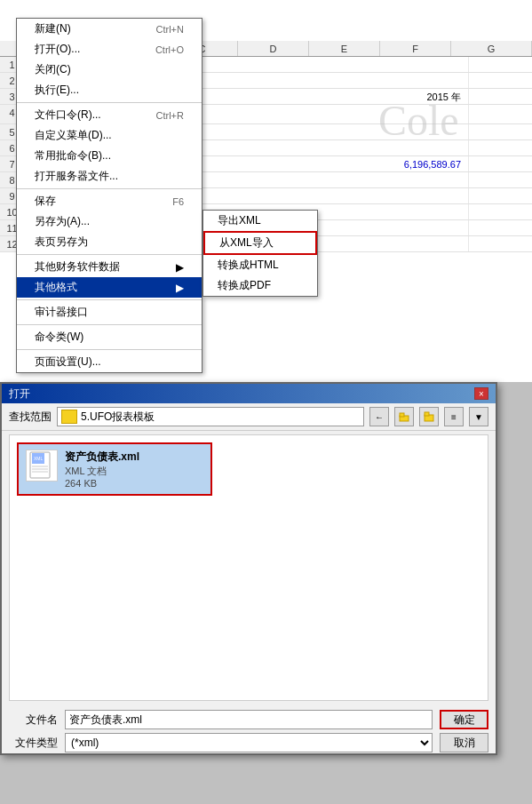  I want to click on dialog-close-button: ×, so click(481, 394).